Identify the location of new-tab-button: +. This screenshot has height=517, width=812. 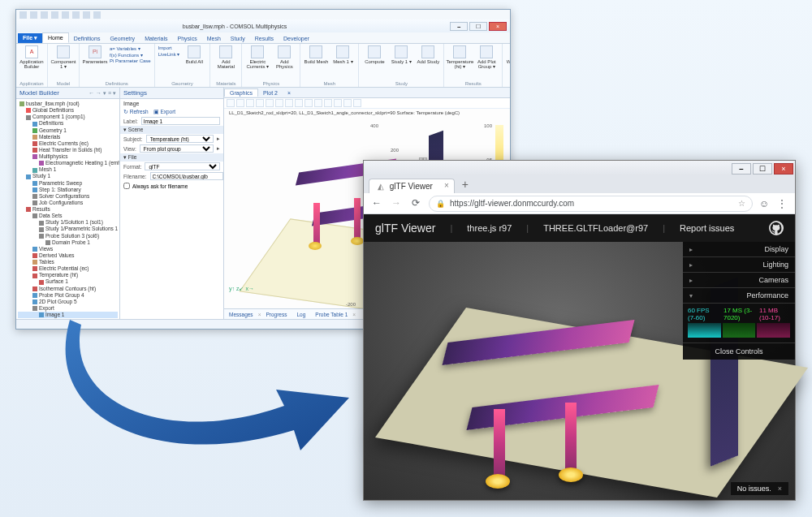
(465, 184).